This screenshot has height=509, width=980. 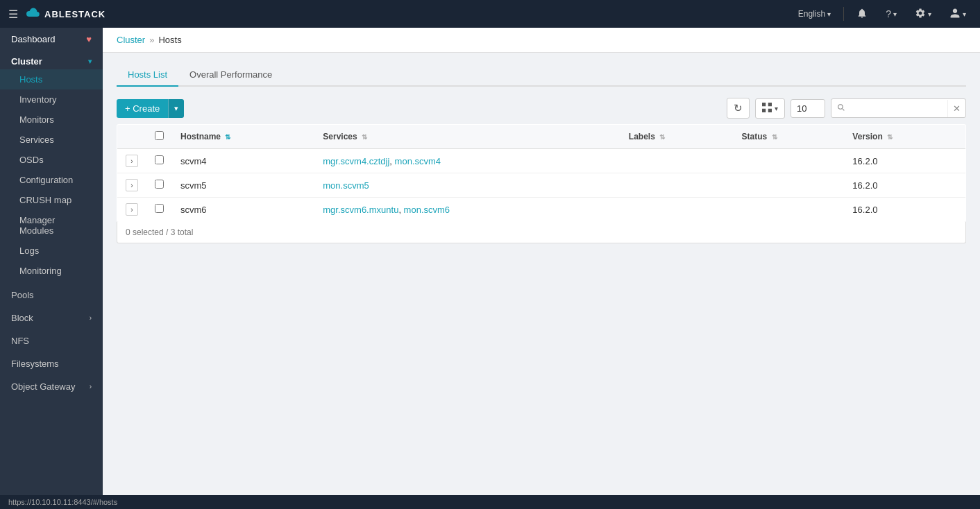 What do you see at coordinates (65, 14) in the screenshot?
I see `brand: ABLESTACK` at bounding box center [65, 14].